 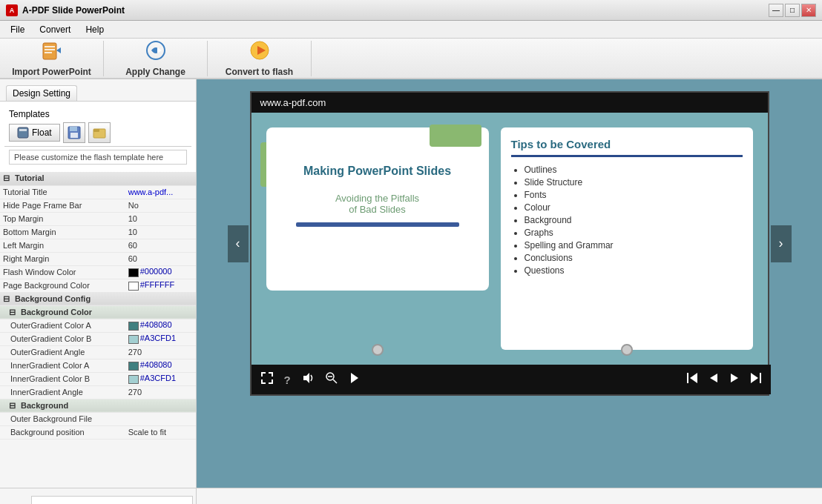 What do you see at coordinates (288, 379) in the screenshot?
I see `help-button: ?` at bounding box center [288, 379].